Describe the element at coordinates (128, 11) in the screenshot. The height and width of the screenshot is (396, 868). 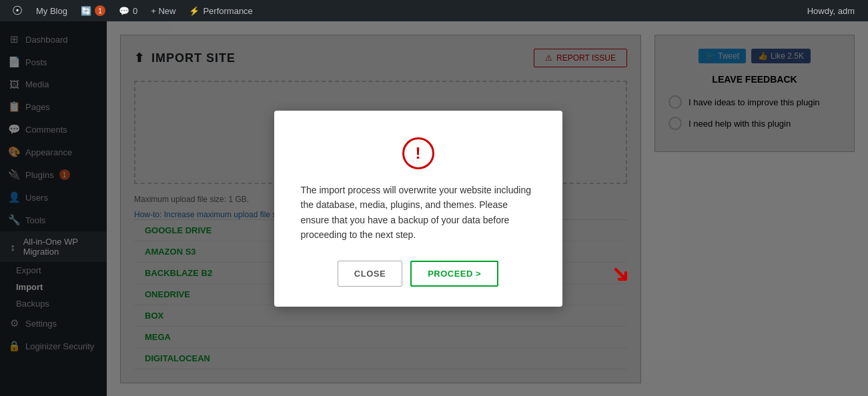
I see `adminbar-comments: 💬 0` at that location.